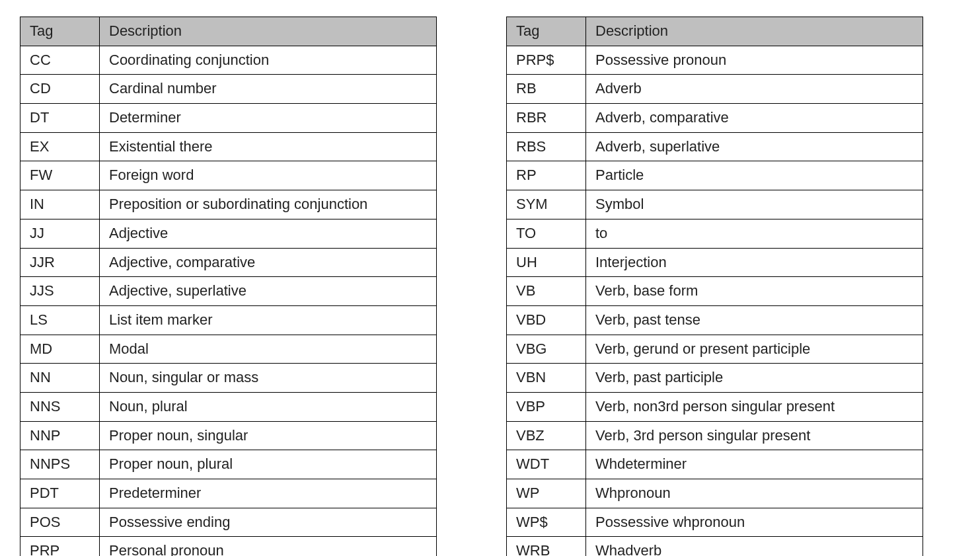  What do you see at coordinates (268, 522) in the screenshot?
I see `cell-description: Possessive ending` at bounding box center [268, 522].